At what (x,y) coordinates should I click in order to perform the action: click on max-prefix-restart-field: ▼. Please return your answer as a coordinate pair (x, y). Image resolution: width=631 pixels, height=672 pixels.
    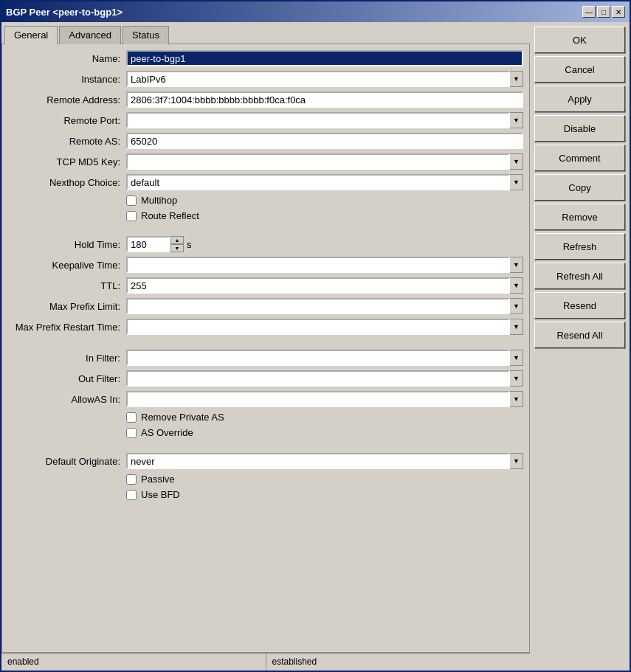
    Looking at the image, I should click on (325, 327).